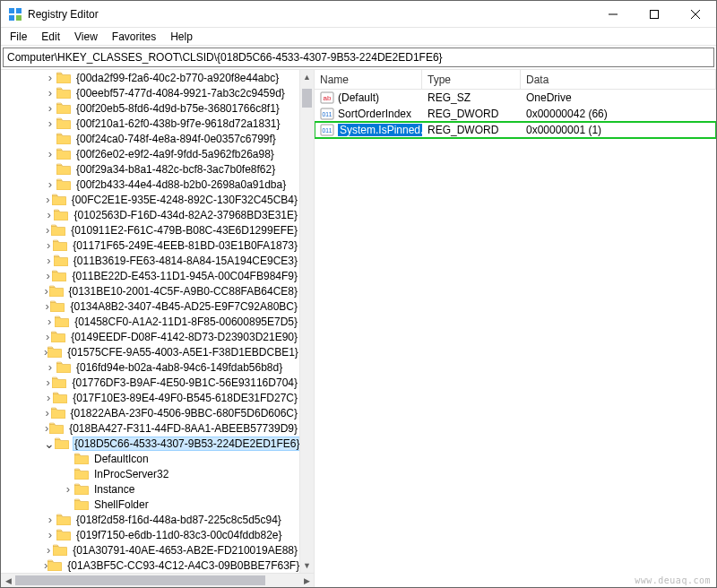 Image resolution: width=717 pixels, height=588 pixels. Describe the element at coordinates (151, 534) in the screenshot. I see `tree-item: ›{019f7150-e6db-11d0-83c3-00c04fddb82e}` at that location.